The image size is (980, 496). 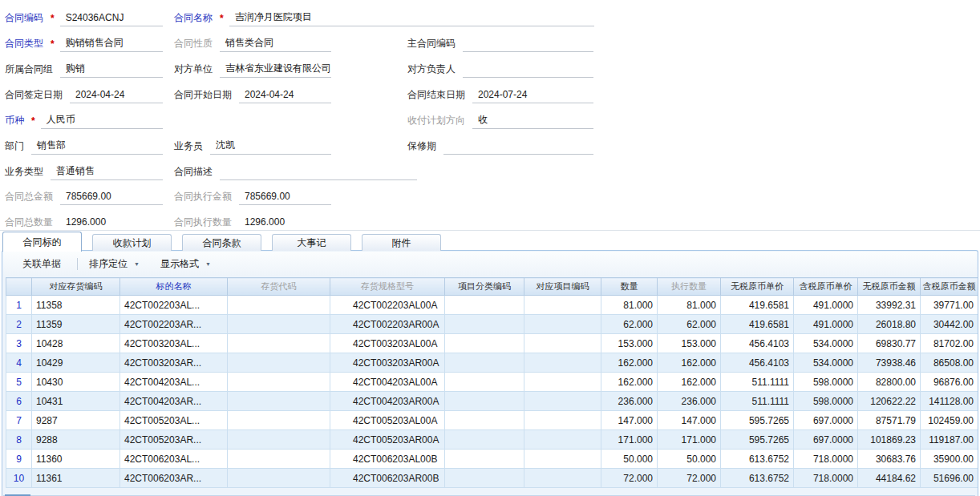 What do you see at coordinates (826, 382) in the screenshot?
I see `cell-unit-price-incl-tax: 598.0000` at bounding box center [826, 382].